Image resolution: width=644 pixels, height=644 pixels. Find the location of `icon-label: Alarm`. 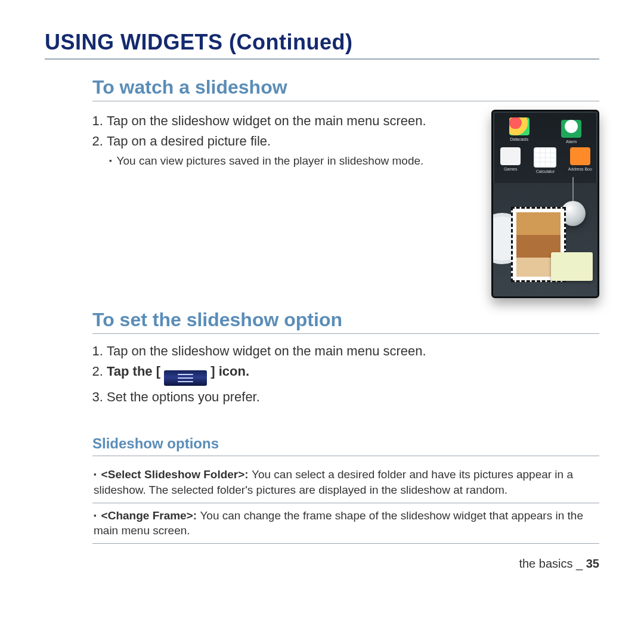

icon-label: Alarm is located at coordinates (571, 142).